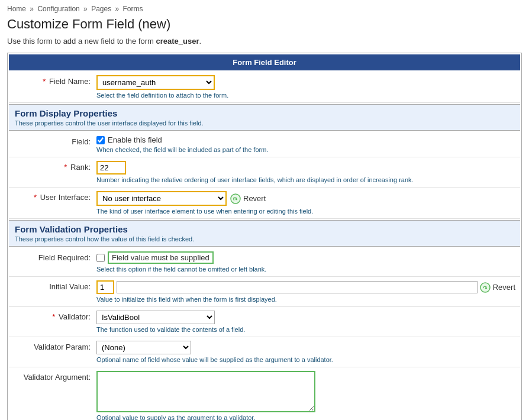 The height and width of the screenshot is (420, 529). What do you see at coordinates (161, 258) in the screenshot?
I see `field-required-checkbox-label: Field value must be supplied` at bounding box center [161, 258].